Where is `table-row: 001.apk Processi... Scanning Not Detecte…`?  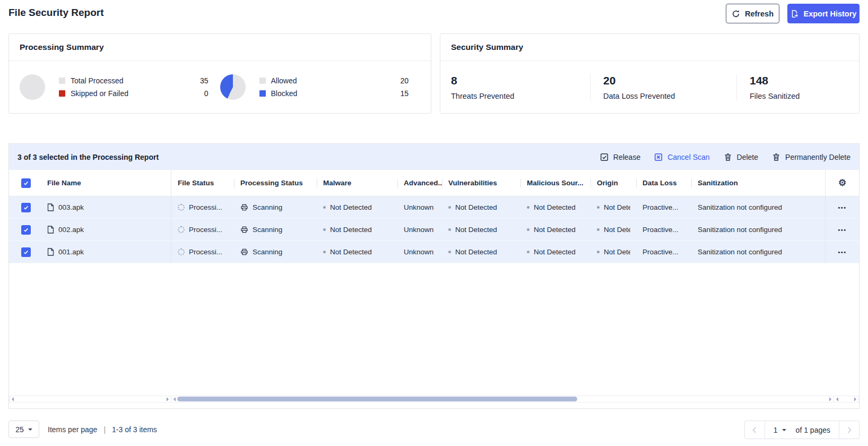 table-row: 001.apk Processi... Scanning Not Detecte… is located at coordinates (434, 252).